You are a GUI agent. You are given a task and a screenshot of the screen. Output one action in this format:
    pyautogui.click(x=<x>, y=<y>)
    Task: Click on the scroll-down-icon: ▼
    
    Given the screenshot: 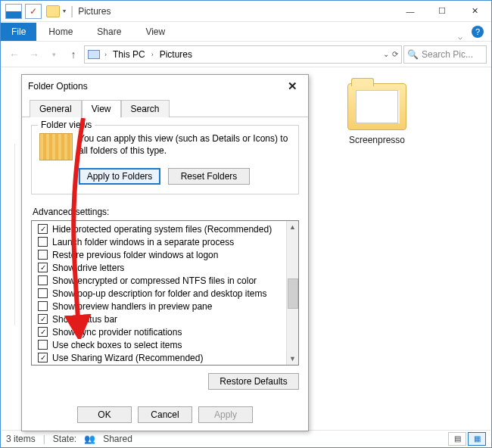 What is the action you would take?
    pyautogui.click(x=292, y=359)
    